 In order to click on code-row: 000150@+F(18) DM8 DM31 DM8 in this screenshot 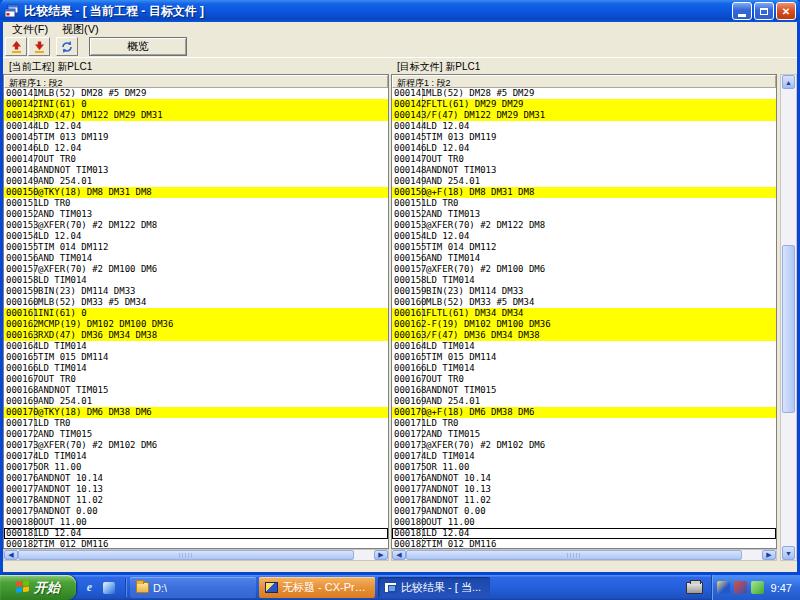, I will do `click(584, 192)`.